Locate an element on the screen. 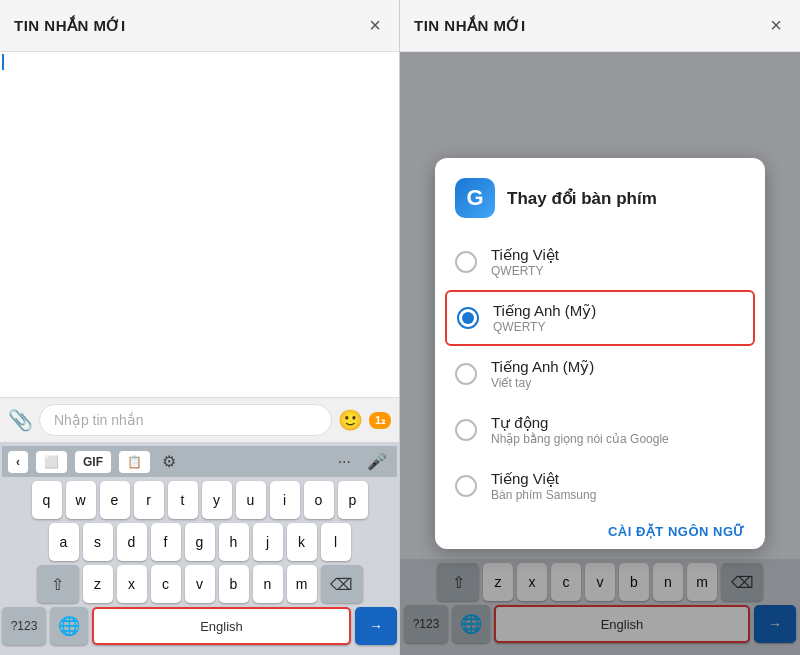 Image resolution: width=800 pixels, height=655 pixels. keyboard-toolbar: ‹ ⬜ GIF 📋 ⚙ ··· 🎤 is located at coordinates (200, 462).